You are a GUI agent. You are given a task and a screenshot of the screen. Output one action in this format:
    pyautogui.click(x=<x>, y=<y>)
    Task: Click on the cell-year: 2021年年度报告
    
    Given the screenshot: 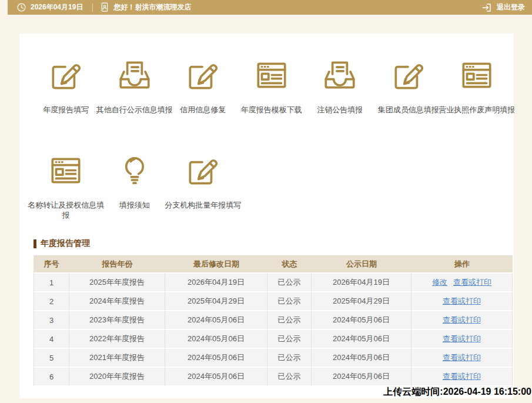 What is the action you would take?
    pyautogui.click(x=118, y=358)
    